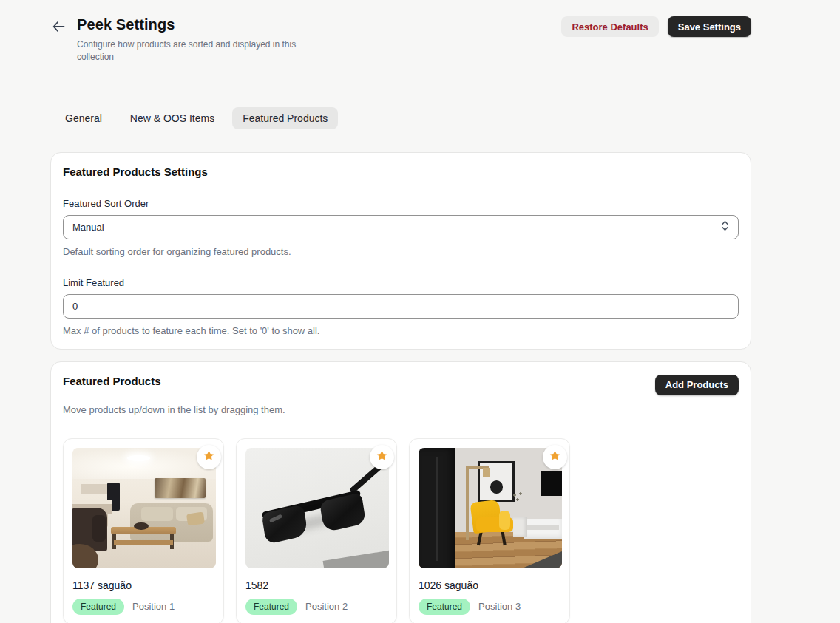  Describe the element at coordinates (316, 531) in the screenshot. I see `product-card-1582: 1582 Featured Position 2` at that location.